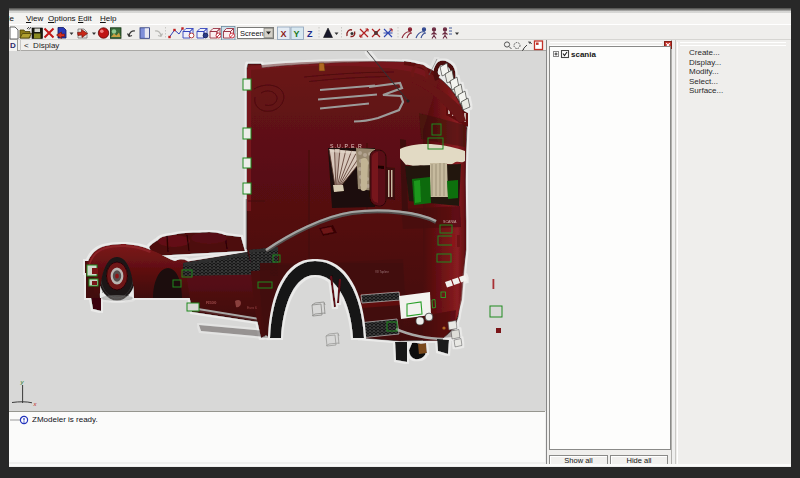 Image resolution: width=800 pixels, height=478 pixels. I want to click on svg-text: x, so click(36, 404).